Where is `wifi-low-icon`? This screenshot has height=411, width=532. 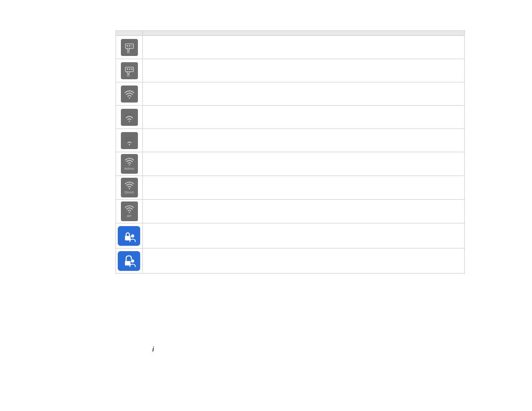
wifi-low-icon is located at coordinates (129, 141).